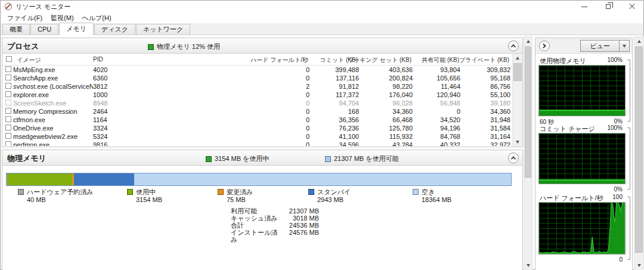 This screenshot has height=270, width=644. What do you see at coordinates (258, 86) in the screenshot?
I see `table-row: svchost.exe (LocalServiceNoN...3812291,8…` at bounding box center [258, 86].